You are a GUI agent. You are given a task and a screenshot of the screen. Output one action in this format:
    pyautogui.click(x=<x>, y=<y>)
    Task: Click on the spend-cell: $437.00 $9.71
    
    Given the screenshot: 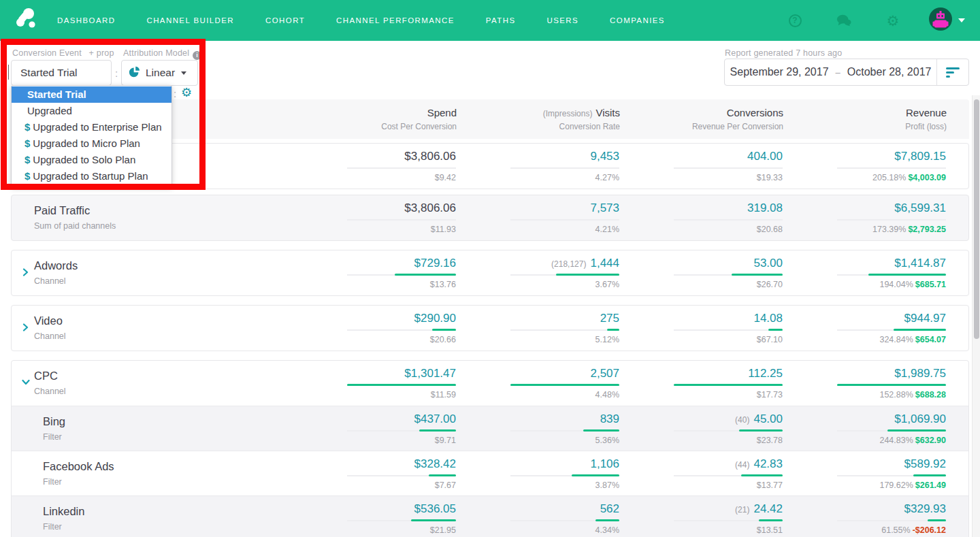 What is the action you would take?
    pyautogui.click(x=402, y=429)
    